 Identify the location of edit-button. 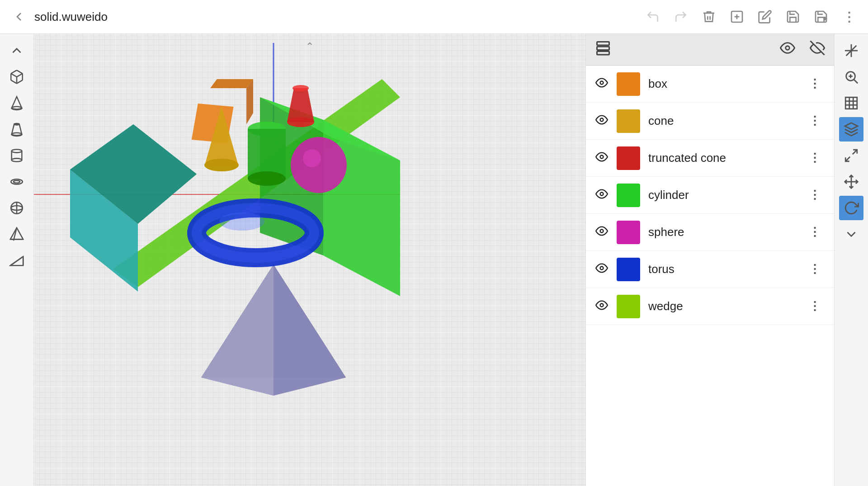
(765, 17).